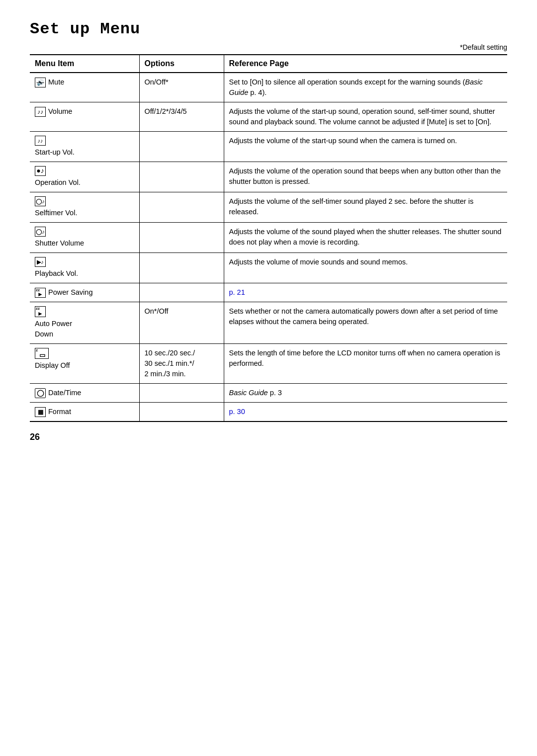 This screenshot has width=537, height=756. What do you see at coordinates (40, 112) in the screenshot?
I see `volume-icon: ♪♪` at bounding box center [40, 112].